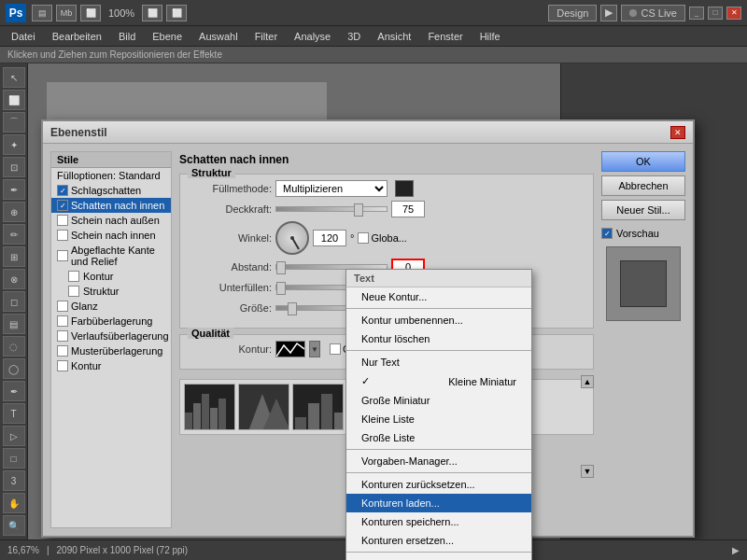 This screenshot has width=747, height=560. Describe the element at coordinates (111, 276) in the screenshot. I see `style-kontur-sub: Kontur` at that location.